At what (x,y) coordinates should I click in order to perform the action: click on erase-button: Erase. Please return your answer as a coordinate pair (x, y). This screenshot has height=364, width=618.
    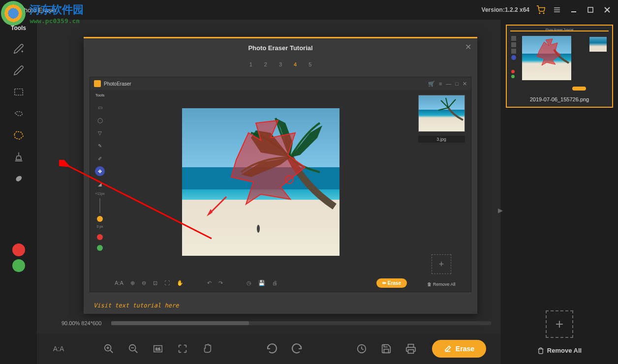
    Looking at the image, I should click on (459, 349).